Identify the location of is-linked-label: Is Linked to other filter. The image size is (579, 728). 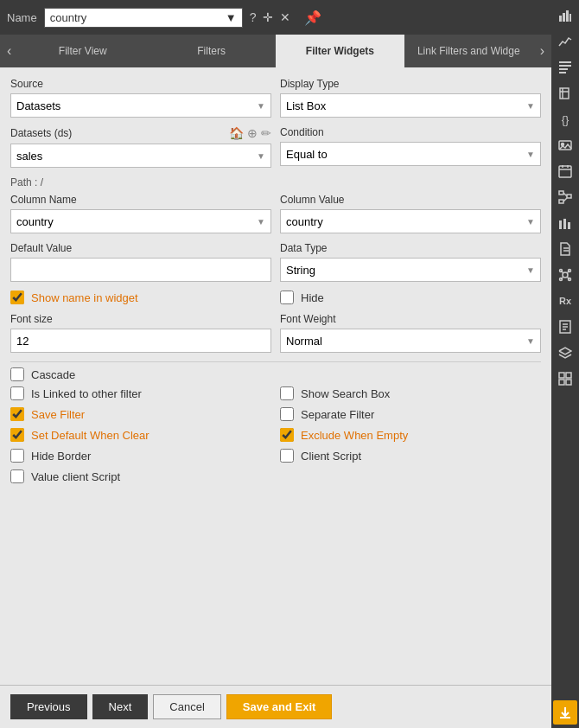
(86, 394).